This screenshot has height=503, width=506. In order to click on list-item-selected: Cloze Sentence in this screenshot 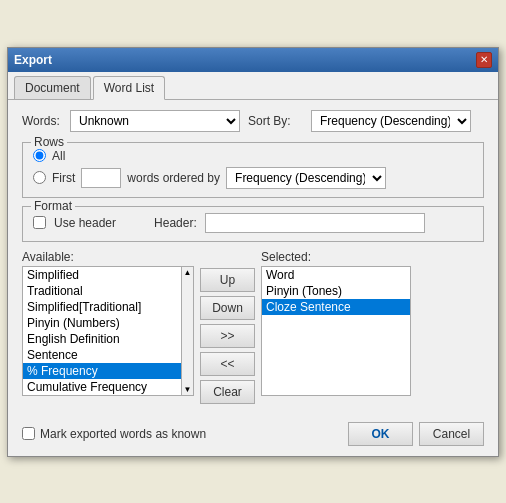, I will do `click(336, 307)`.